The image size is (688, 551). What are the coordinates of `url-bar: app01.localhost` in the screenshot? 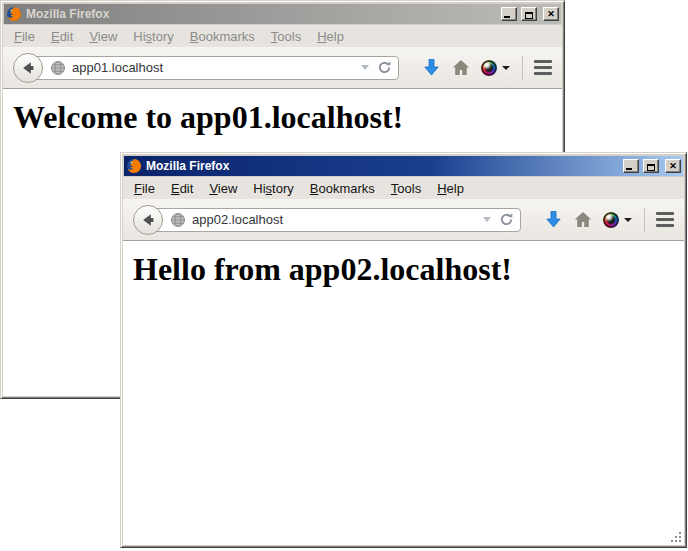 It's located at (213, 68).